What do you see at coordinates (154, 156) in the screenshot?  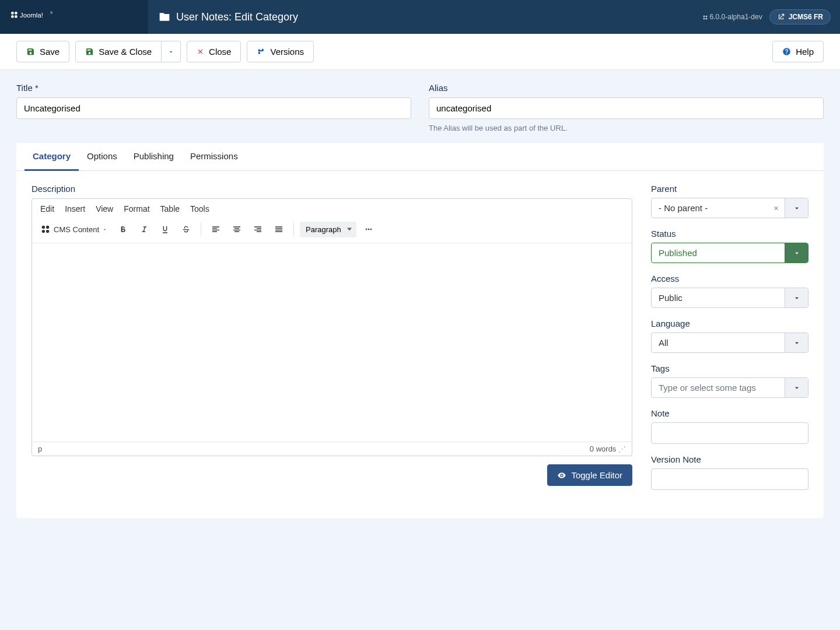 I see `tab-publishing: Publishing` at bounding box center [154, 156].